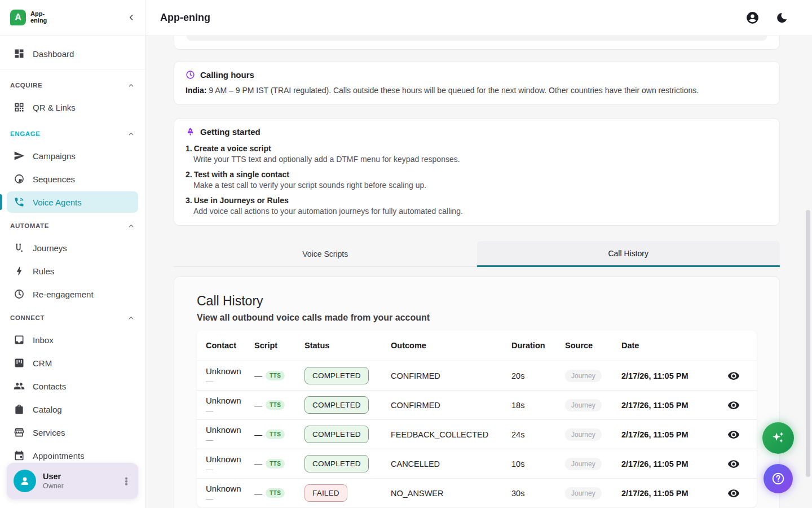 The width and height of the screenshot is (812, 508). Describe the element at coordinates (19, 156) in the screenshot. I see `send-icon` at that location.